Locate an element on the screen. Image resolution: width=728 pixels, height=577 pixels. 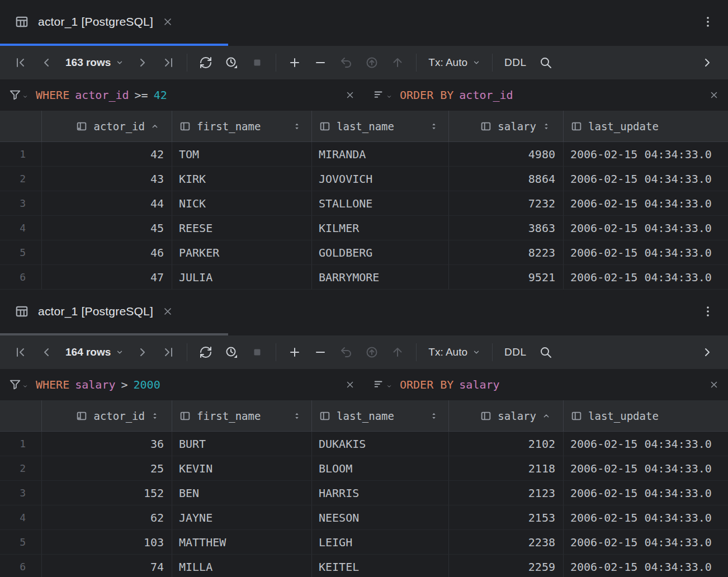
cell-actor-id: 42 is located at coordinates (107, 154).